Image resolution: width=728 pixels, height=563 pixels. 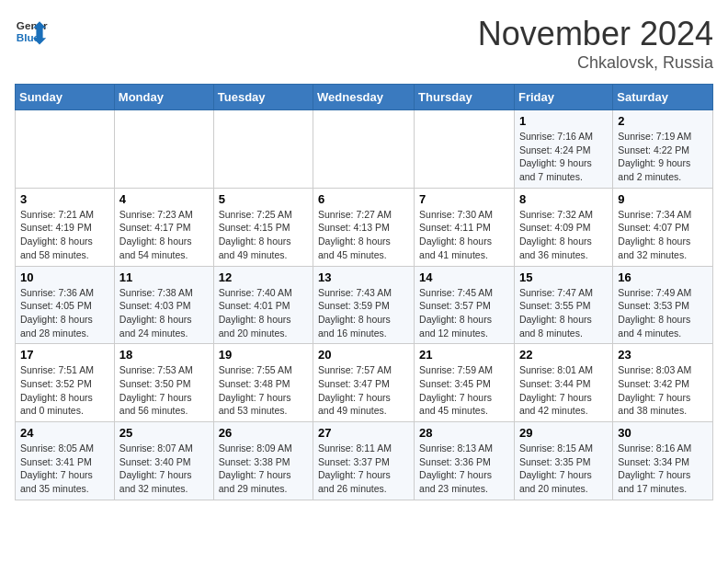 I want to click on day-cell: 13Sunrise: 7:43 AMSunset: 3:59 PMDayligh…, so click(x=364, y=305).